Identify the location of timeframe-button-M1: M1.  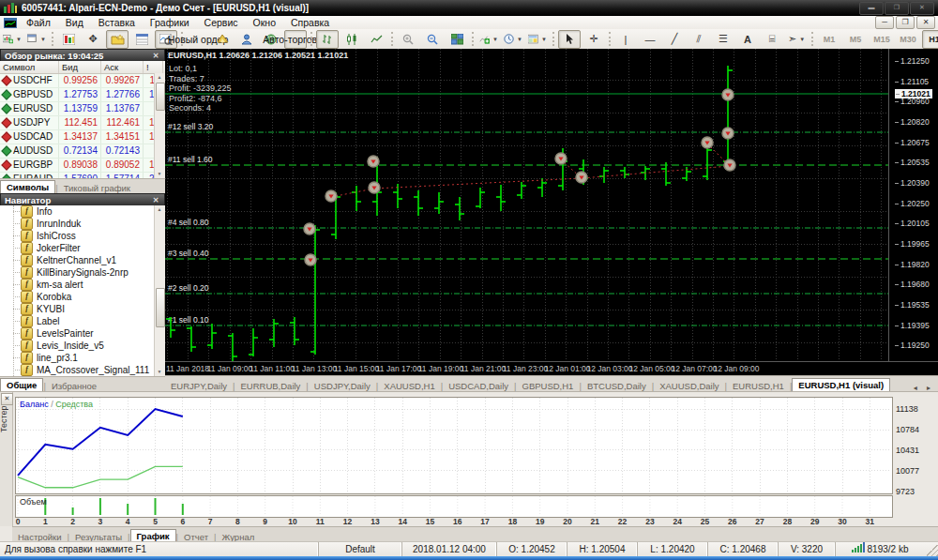
(829, 39).